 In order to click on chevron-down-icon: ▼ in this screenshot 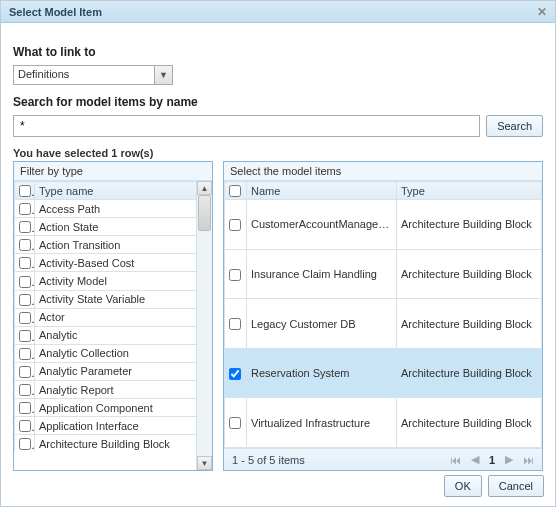, I will do `click(163, 75)`.